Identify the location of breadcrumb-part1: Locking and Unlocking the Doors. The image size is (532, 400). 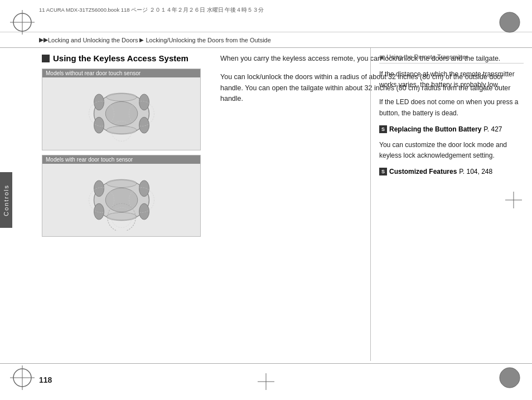
(93, 40).